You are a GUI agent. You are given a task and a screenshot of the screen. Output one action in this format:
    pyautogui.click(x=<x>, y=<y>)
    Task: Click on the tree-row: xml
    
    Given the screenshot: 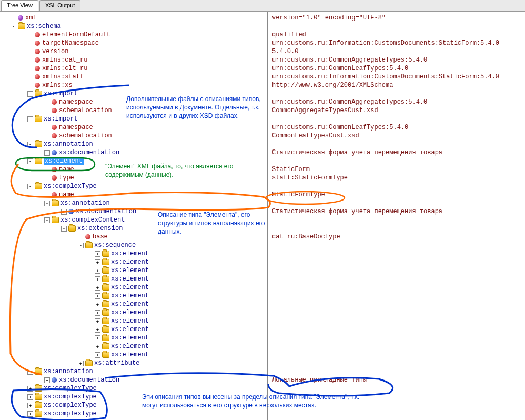 What is the action you would take?
    pyautogui.click(x=135, y=18)
    